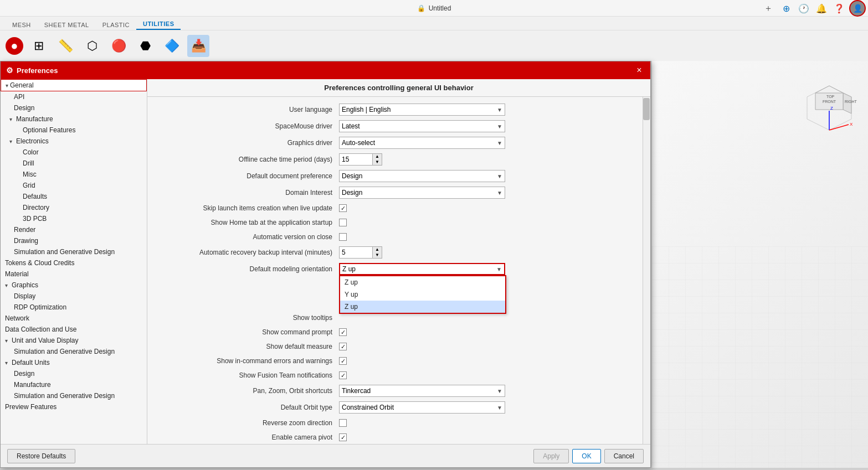 This screenshot has height=470, width=868. I want to click on show-measure-checkbox, so click(343, 347).